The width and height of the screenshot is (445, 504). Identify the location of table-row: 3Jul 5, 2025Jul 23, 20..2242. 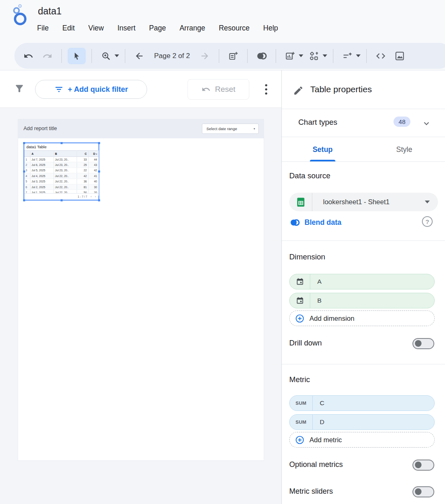
(61, 170).